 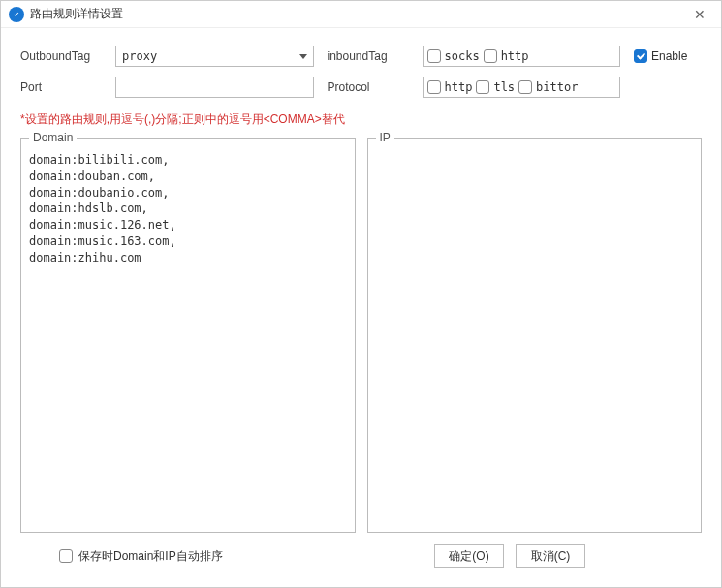 I want to click on autosort-checkbox, so click(x=66, y=556).